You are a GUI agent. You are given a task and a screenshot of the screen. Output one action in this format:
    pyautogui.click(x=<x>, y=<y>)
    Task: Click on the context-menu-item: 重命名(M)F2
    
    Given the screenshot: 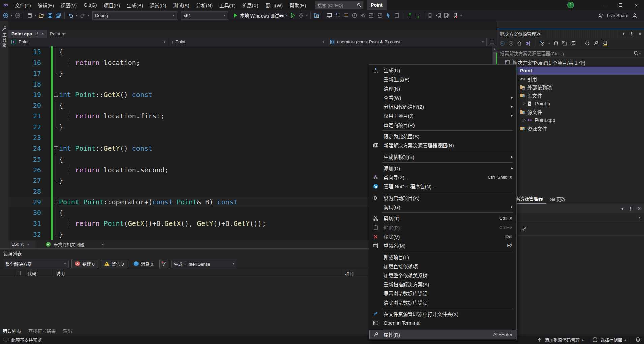 What is the action you would take?
    pyautogui.click(x=443, y=246)
    